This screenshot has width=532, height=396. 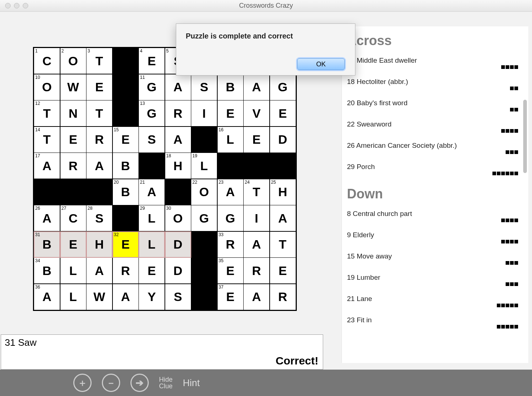 What do you see at coordinates (152, 218) in the screenshot?
I see `grid-cell: 29L` at bounding box center [152, 218].